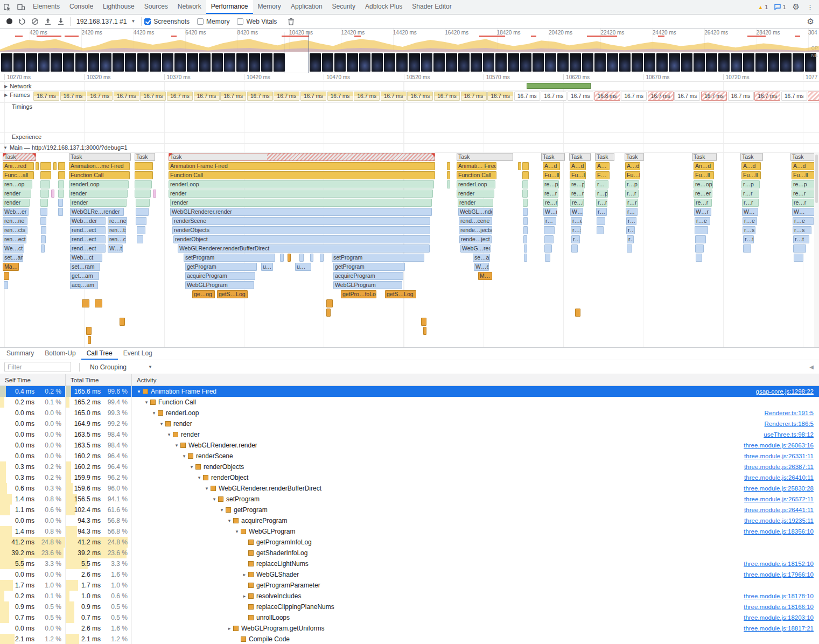 The image size is (819, 644). I want to click on source-link: three.module.js:18152:10, so click(781, 564).